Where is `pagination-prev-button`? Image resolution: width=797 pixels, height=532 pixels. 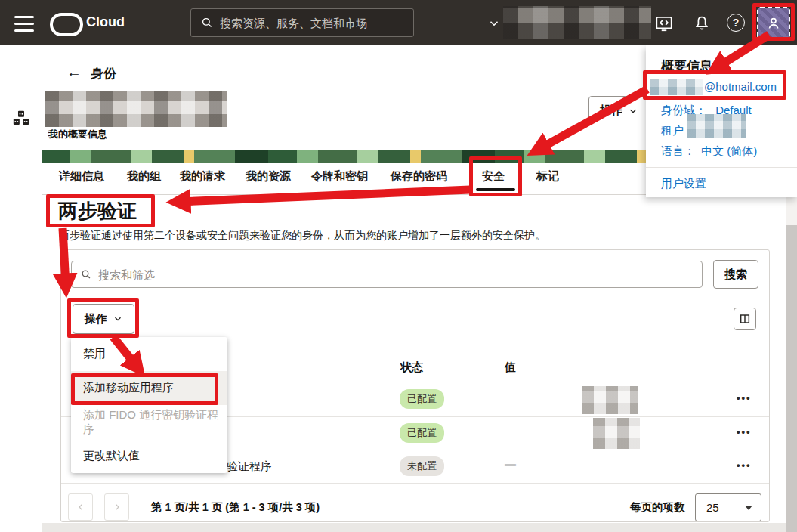 pagination-prev-button is located at coordinates (80, 507).